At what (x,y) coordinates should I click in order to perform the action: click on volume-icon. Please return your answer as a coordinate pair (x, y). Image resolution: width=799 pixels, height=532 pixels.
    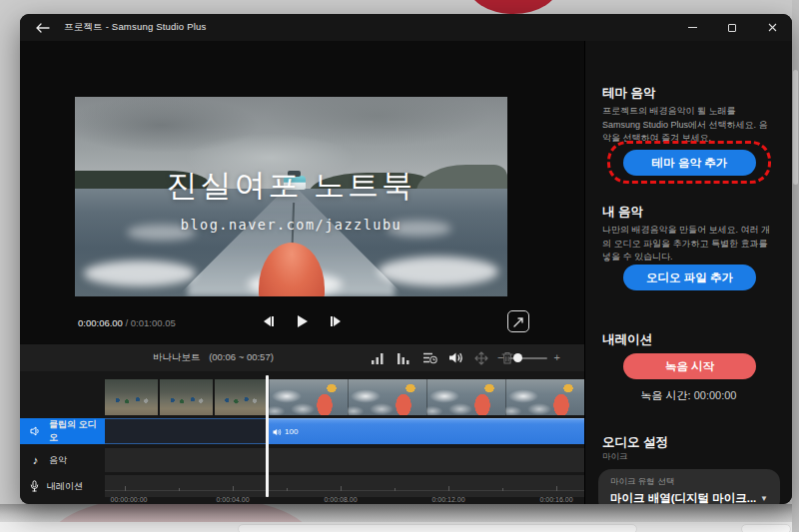
    Looking at the image, I should click on (455, 357).